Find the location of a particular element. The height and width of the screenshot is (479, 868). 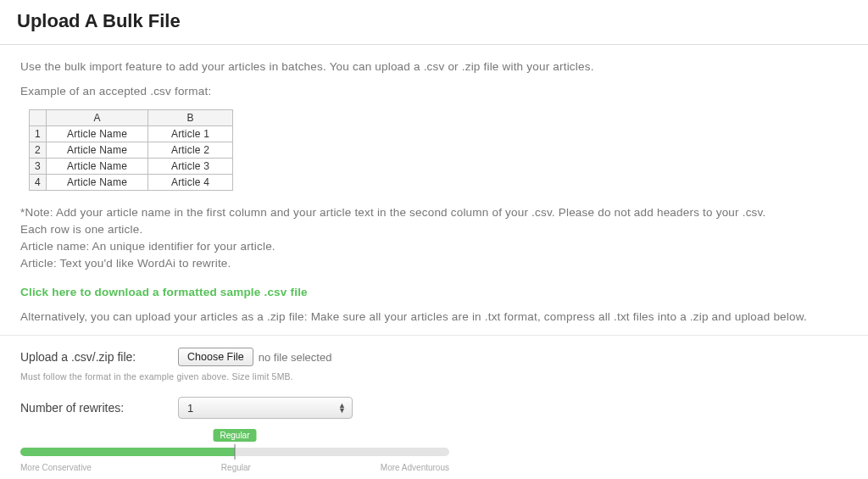

csv-rownum: 3 is located at coordinates (38, 166).